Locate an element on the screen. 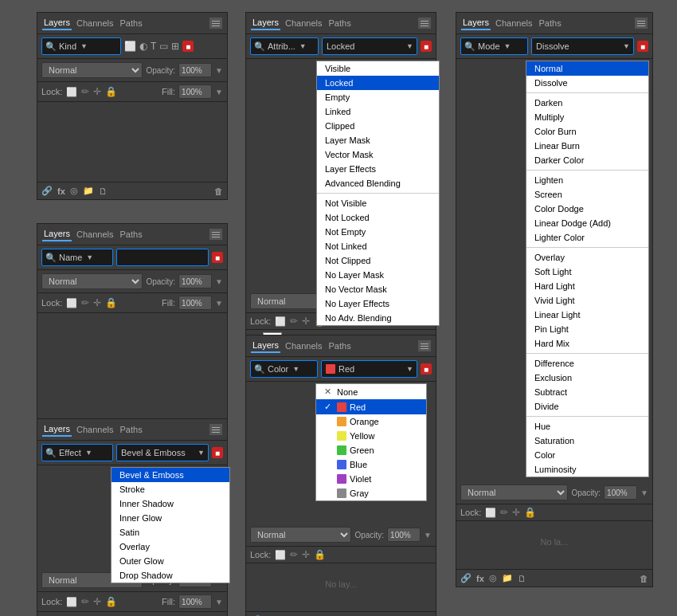 This screenshot has height=616, width=677. mode-darker-color: Darker Color is located at coordinates (588, 160).